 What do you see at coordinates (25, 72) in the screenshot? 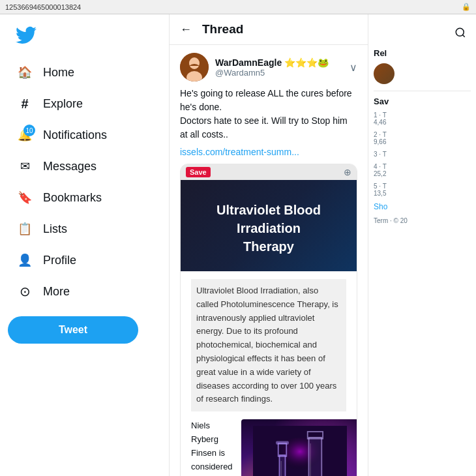
I see `home-icon: 🏠` at bounding box center [25, 72].